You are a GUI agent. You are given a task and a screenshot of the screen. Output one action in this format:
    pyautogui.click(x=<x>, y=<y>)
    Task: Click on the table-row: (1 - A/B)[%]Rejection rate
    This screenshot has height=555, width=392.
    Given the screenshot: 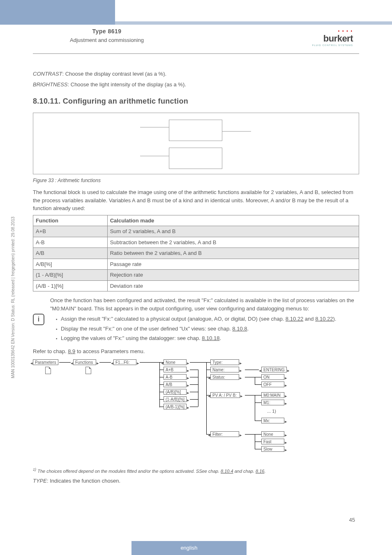 What is the action you would take?
    pyautogui.click(x=196, y=275)
    